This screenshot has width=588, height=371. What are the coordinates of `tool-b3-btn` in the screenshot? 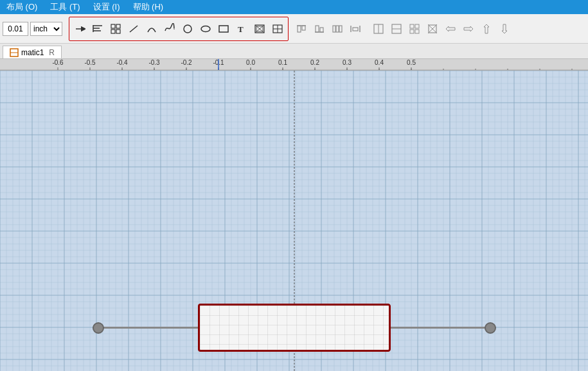 It's located at (414, 29).